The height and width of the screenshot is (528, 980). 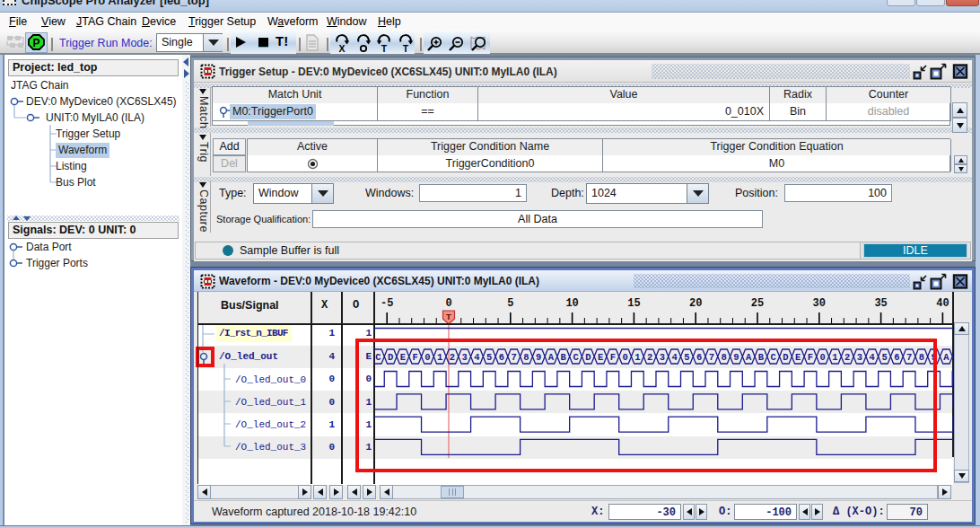 I want to click on svg-text: 40, so click(x=942, y=304).